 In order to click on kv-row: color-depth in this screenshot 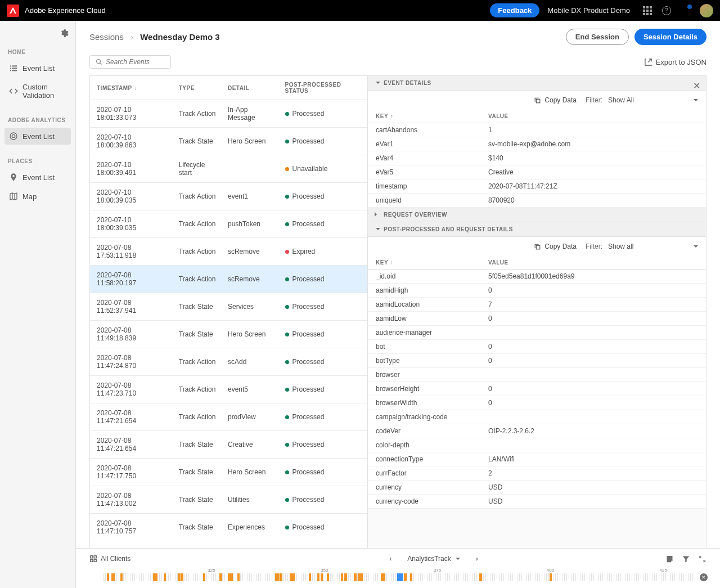, I will do `click(537, 446)`.